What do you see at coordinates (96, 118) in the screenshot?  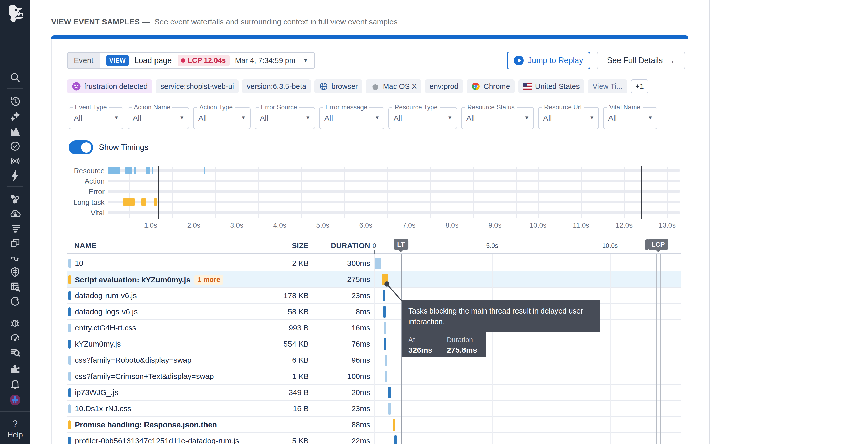 I see `filter-event-type: Event TypeAll▼` at bounding box center [96, 118].